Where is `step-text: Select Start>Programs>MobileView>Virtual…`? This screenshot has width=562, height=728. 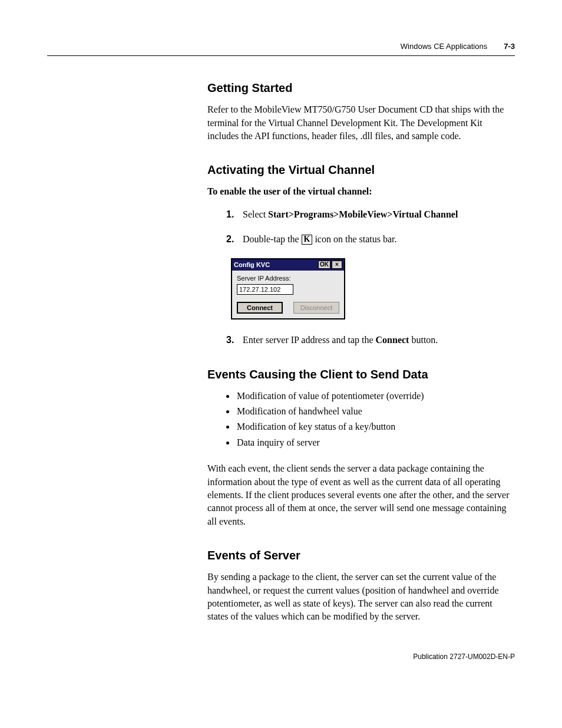
step-text: Select Start>Programs>MobileView>Virtual… is located at coordinates (379, 215).